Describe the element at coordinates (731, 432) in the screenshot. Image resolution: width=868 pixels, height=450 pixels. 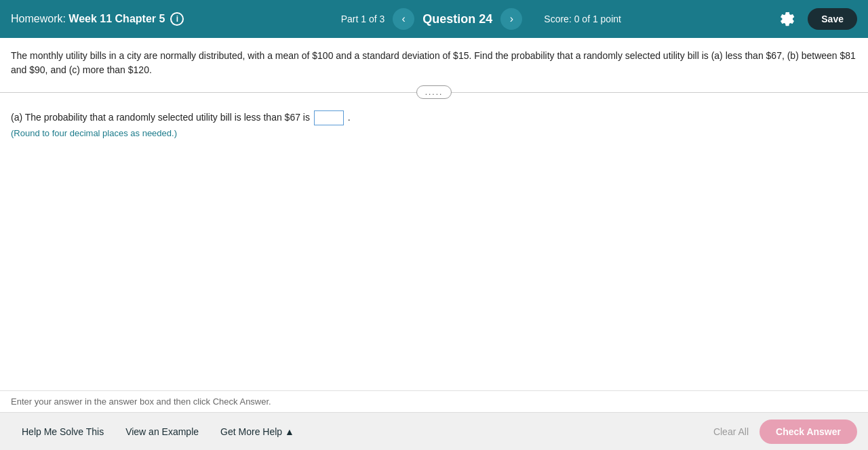
I see `clear-all-button: Clear All` at that location.